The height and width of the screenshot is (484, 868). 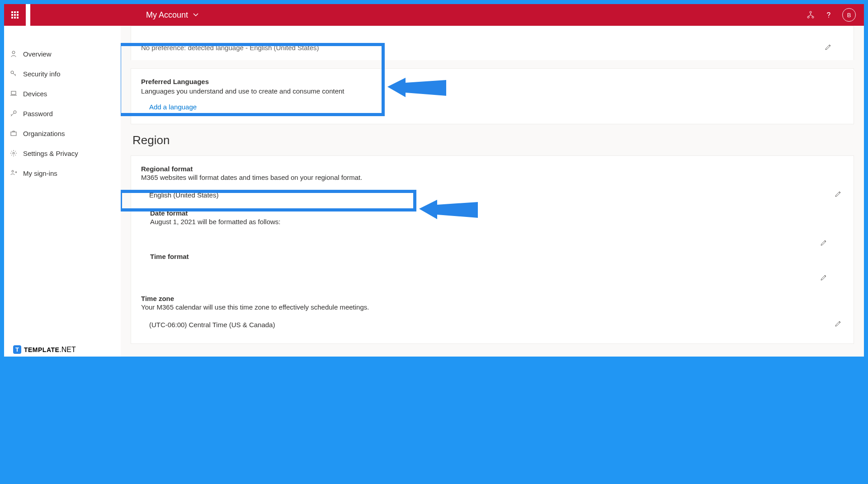 I want to click on sidebar-label: Security info, so click(x=42, y=74).